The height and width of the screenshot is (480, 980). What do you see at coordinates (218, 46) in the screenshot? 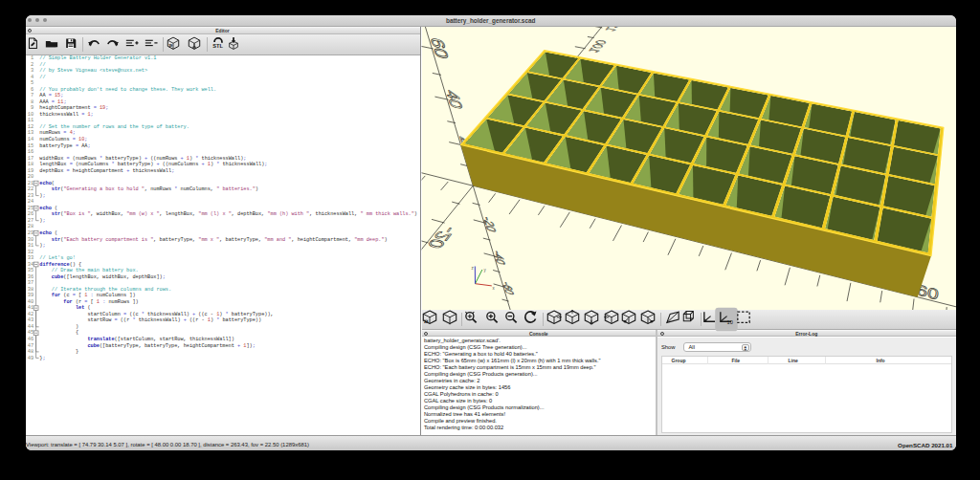
I see `svg-text: STL` at bounding box center [218, 46].